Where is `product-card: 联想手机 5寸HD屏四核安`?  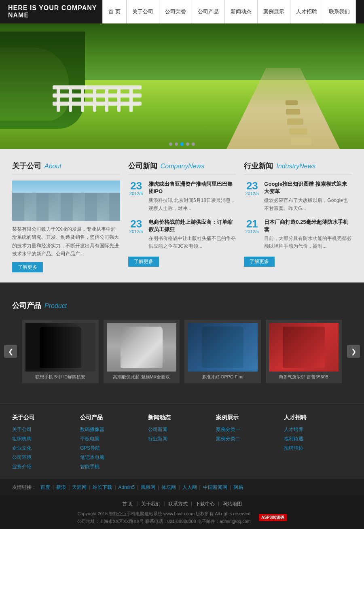
product-card: 联想手机 5寸HD屏四核安 is located at coordinates (61, 351).